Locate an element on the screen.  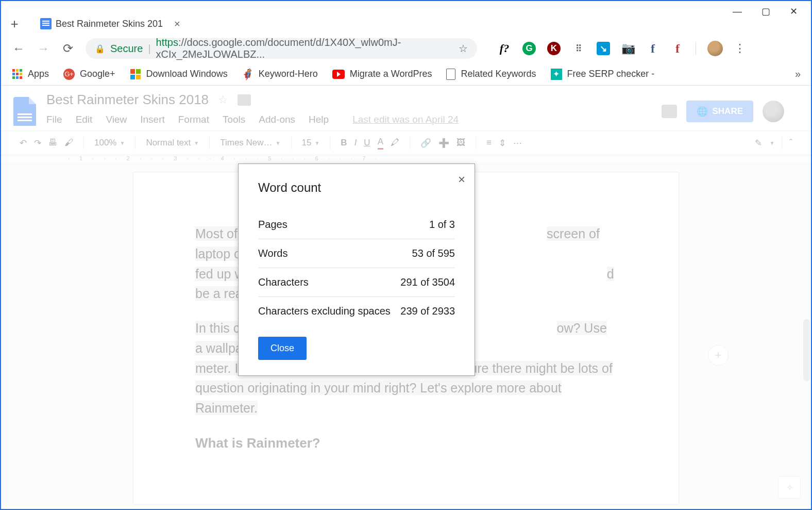
menu-view: View is located at coordinates (116, 120).